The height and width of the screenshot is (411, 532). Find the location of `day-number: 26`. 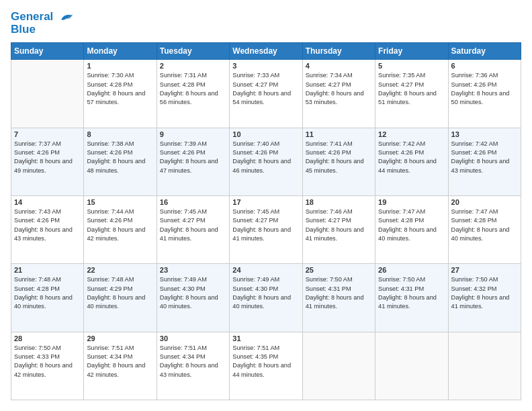

day-number: 26 is located at coordinates (411, 270).